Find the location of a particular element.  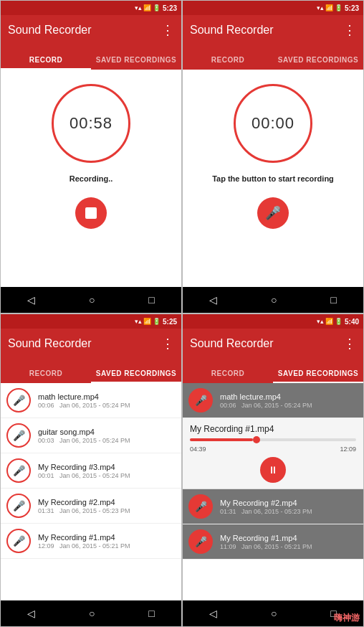

time-2: 5:23 is located at coordinates (352, 9).